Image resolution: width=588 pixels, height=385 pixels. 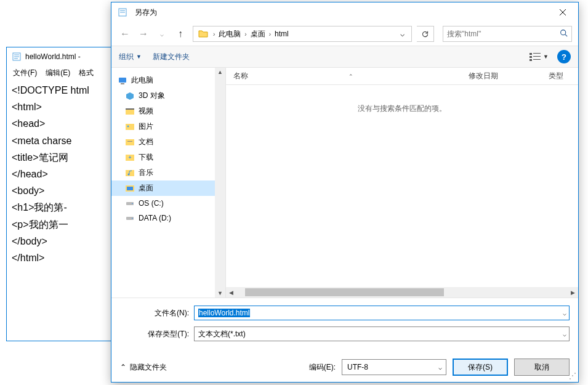 What do you see at coordinates (169, 111) in the screenshot?
I see `tree-item-videos: 视频` at bounding box center [169, 111].